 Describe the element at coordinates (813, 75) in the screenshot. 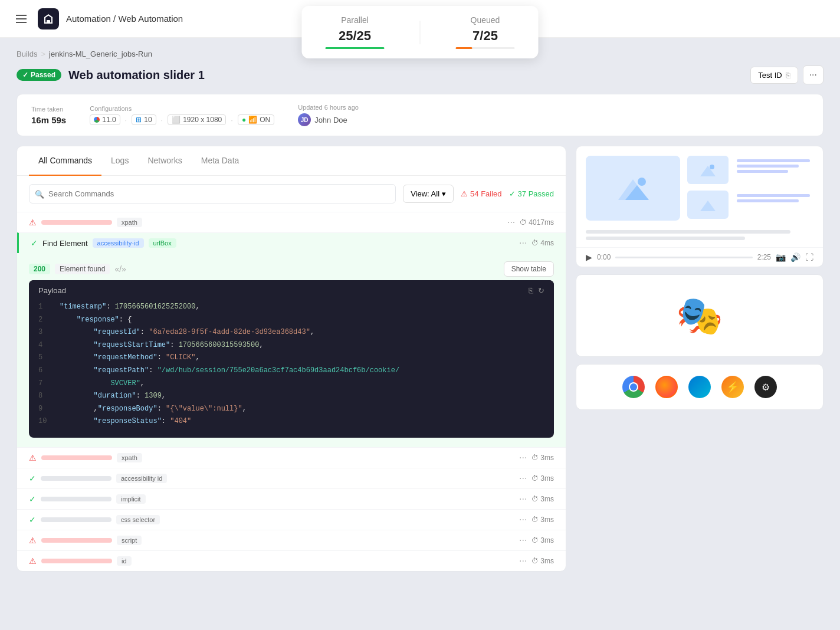

I see `more-options-button: ···` at that location.